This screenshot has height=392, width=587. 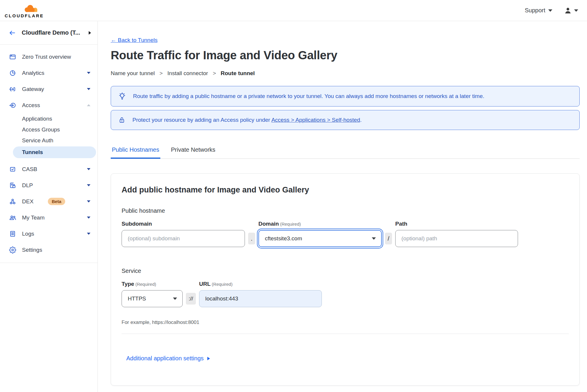 What do you see at coordinates (535, 11) in the screenshot?
I see `support-label: Support` at bounding box center [535, 11].